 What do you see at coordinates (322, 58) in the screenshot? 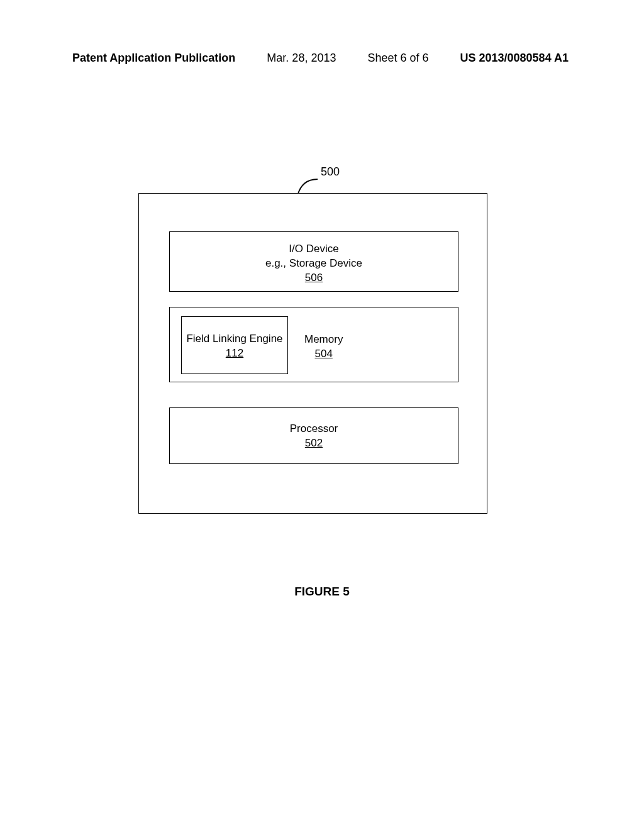
I see `page-header: Patent Application Publication Mar. 28, …` at bounding box center [322, 58].